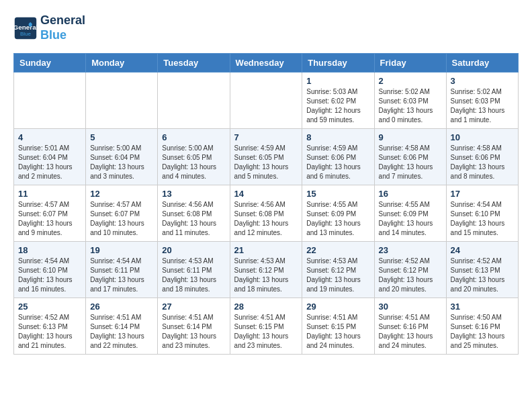 The width and height of the screenshot is (532, 411). I want to click on logo: General Blue General Blue, so click(50, 28).